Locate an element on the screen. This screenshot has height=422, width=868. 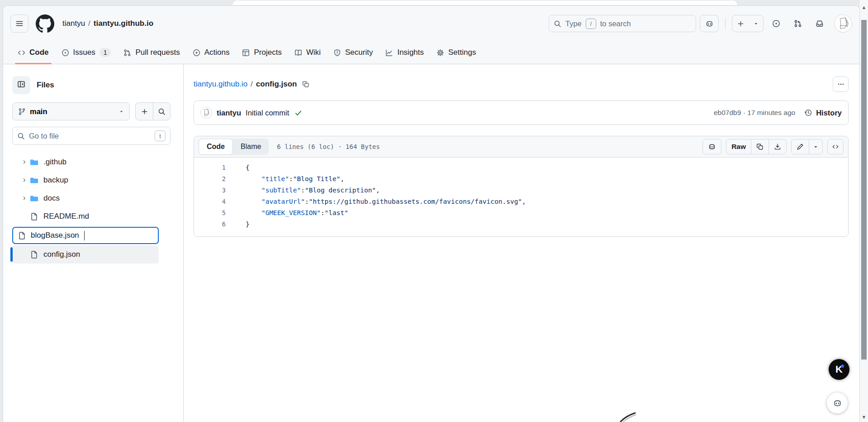
extension-k-badge: K is located at coordinates (839, 369).